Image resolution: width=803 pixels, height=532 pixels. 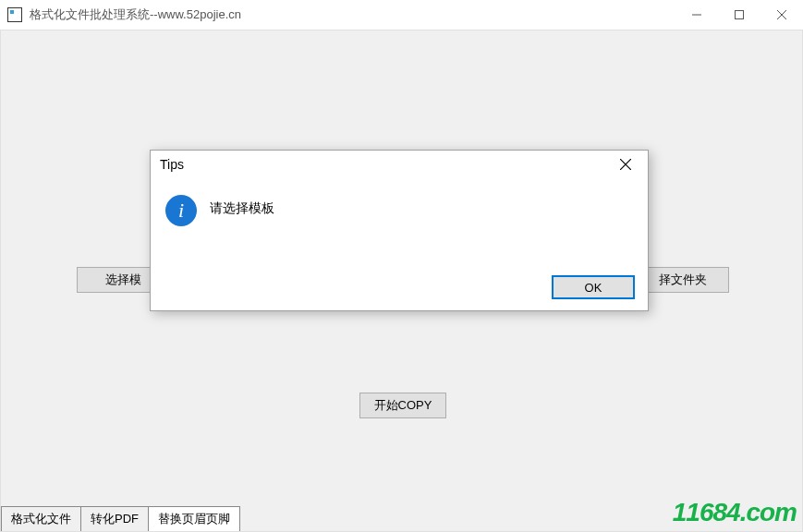 What do you see at coordinates (593, 287) in the screenshot?
I see `ok-button: OK` at bounding box center [593, 287].